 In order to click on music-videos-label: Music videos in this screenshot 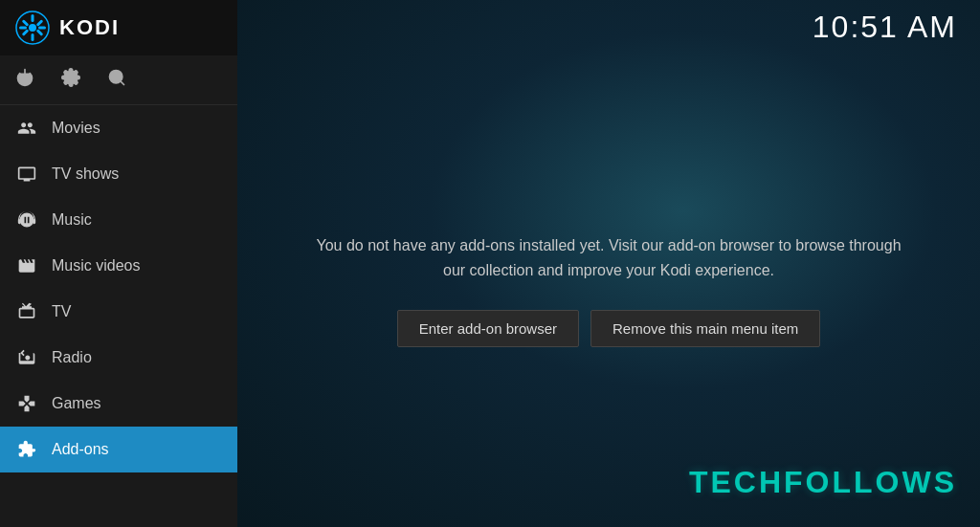, I will do `click(96, 266)`.